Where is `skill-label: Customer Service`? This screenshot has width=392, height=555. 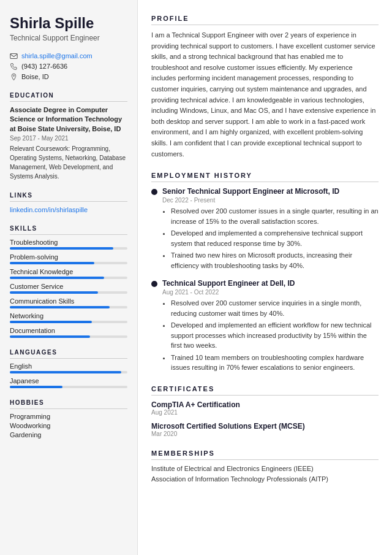
skill-label: Customer Service is located at coordinates (69, 286).